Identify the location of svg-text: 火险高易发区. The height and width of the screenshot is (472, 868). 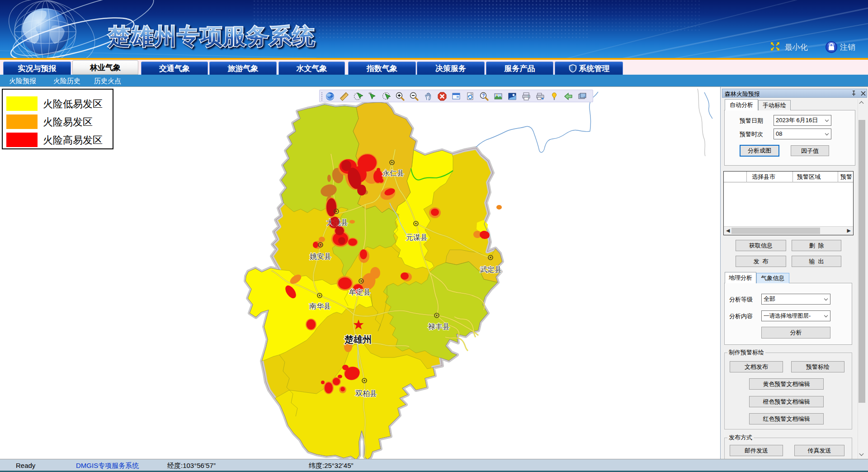
(73, 140).